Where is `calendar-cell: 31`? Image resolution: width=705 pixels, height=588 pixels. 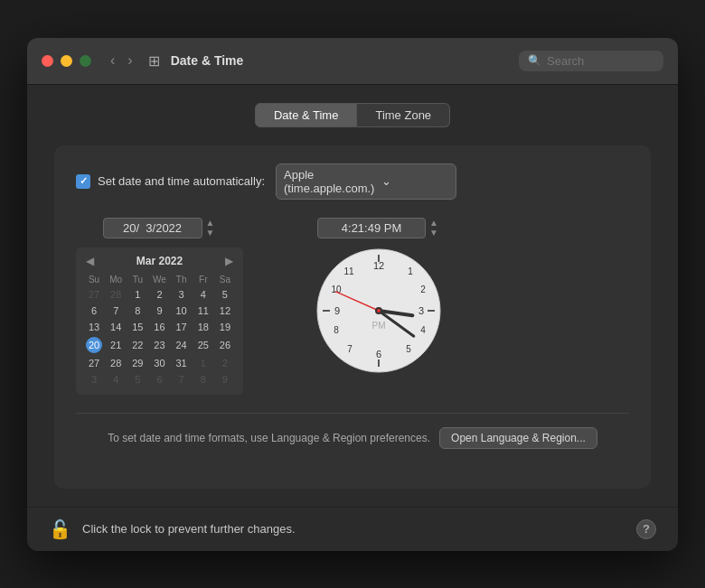 calendar-cell: 31 is located at coordinates (182, 363).